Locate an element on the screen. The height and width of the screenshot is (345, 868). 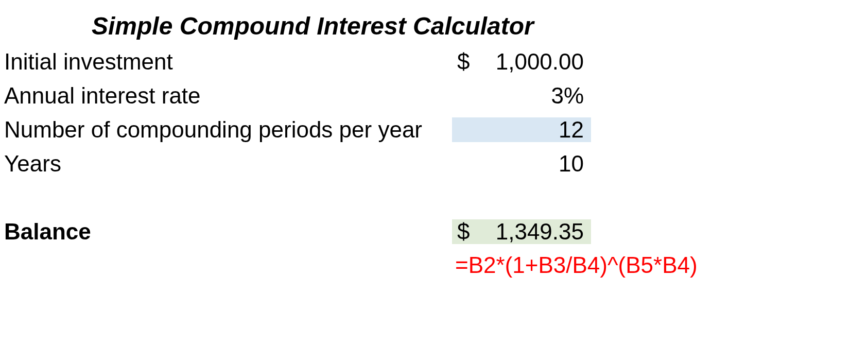
row-formula: =B2*(1+B3/B4)^(B5*B4) is located at coordinates (431, 261).